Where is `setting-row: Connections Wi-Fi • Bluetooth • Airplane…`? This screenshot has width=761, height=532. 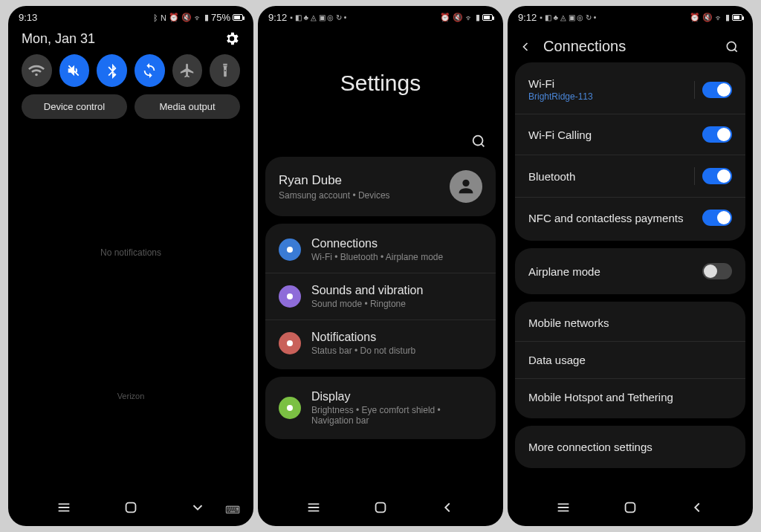
setting-row: Connections Wi-Fi • Bluetooth • Airplane… is located at coordinates (380, 250).